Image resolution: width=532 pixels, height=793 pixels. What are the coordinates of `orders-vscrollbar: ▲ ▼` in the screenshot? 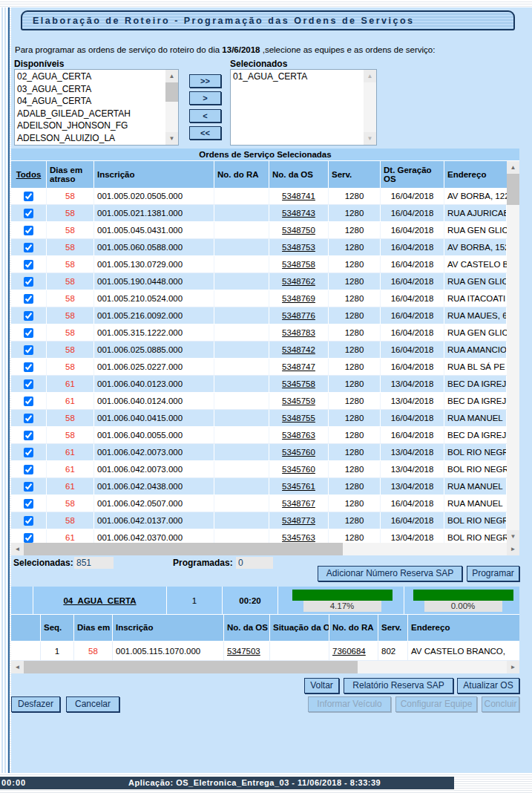 It's located at (513, 352).